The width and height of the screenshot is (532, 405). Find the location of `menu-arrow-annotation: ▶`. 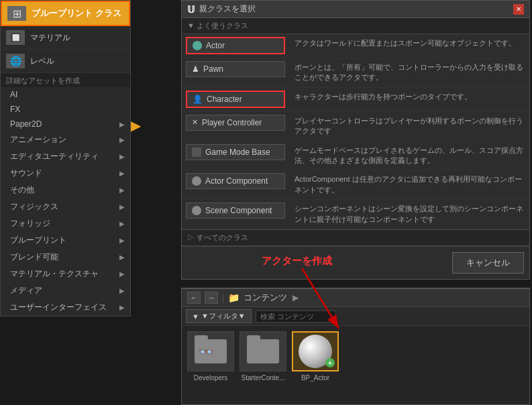

menu-arrow-annotation: ▶ is located at coordinates (136, 125).